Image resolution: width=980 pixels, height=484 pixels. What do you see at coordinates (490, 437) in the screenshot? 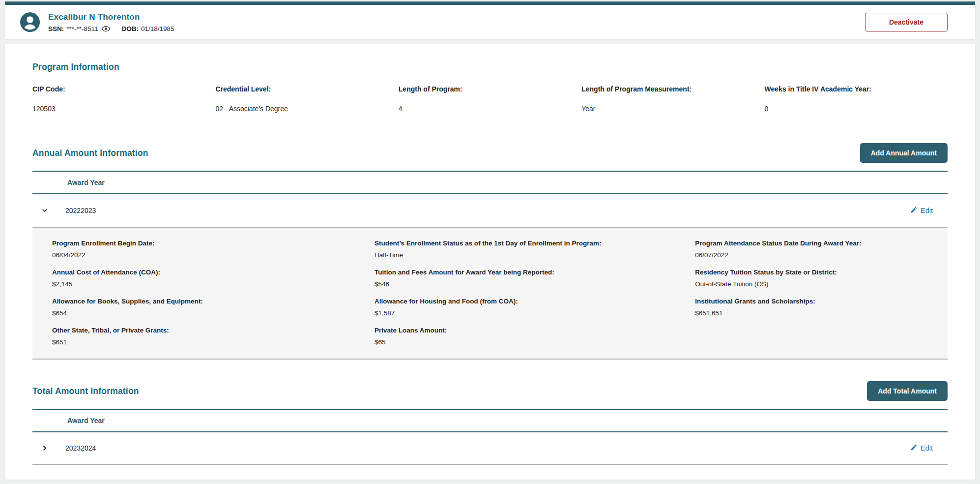
I see `total-amount-table: Award Year 20232024 Edit` at bounding box center [490, 437].